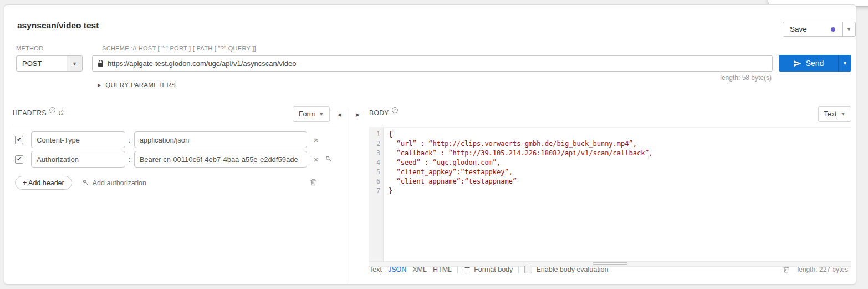 The image size is (868, 289). I want to click on body-title: BODY, so click(379, 113).